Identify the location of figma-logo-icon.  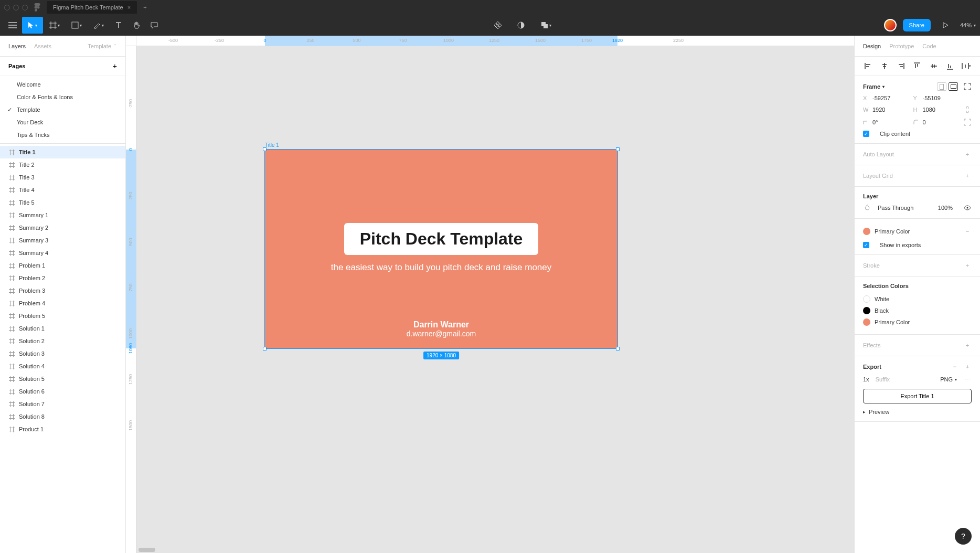
(37, 7).